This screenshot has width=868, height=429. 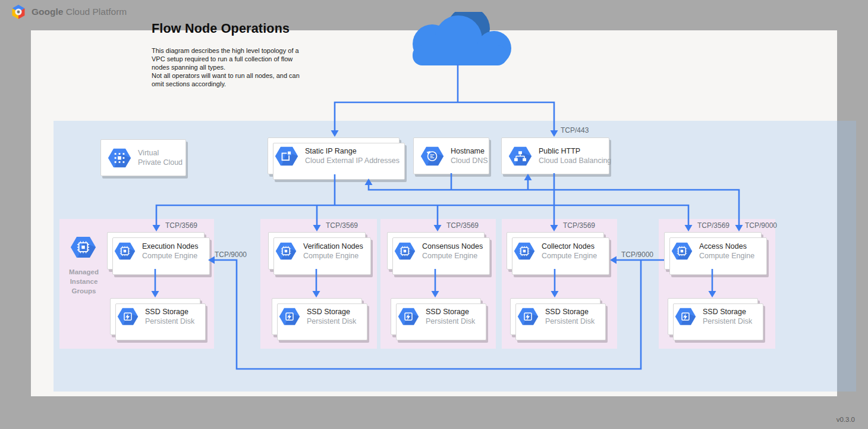 I want to click on port-label-https: TCP/443, so click(x=574, y=130).